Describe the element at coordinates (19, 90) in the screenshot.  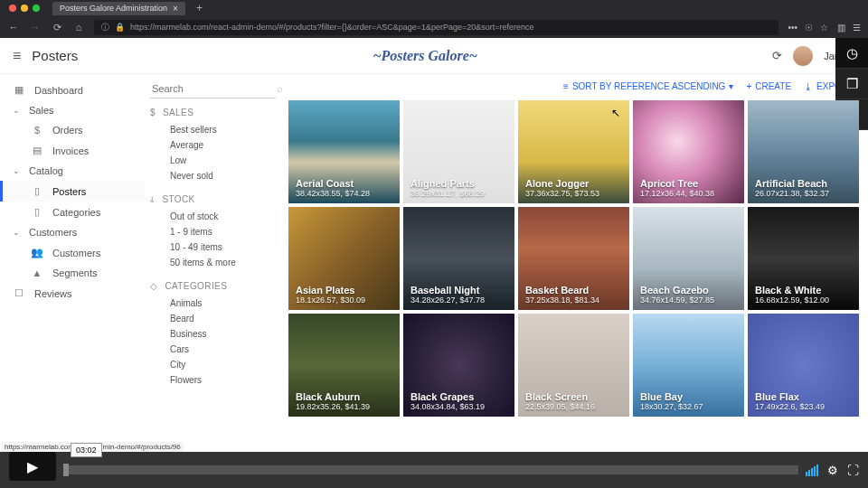
I see `nav-icon: ▦` at that location.